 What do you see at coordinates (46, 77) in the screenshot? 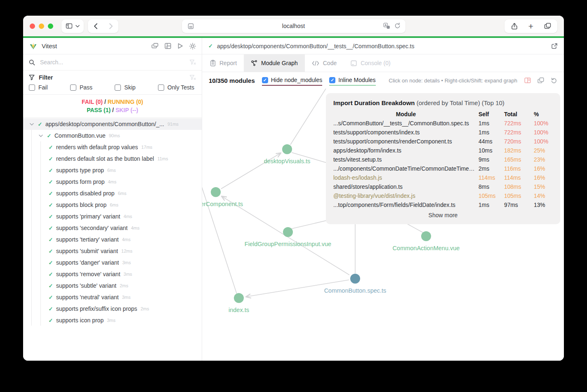
I see `filter-label: Filter` at bounding box center [46, 77].